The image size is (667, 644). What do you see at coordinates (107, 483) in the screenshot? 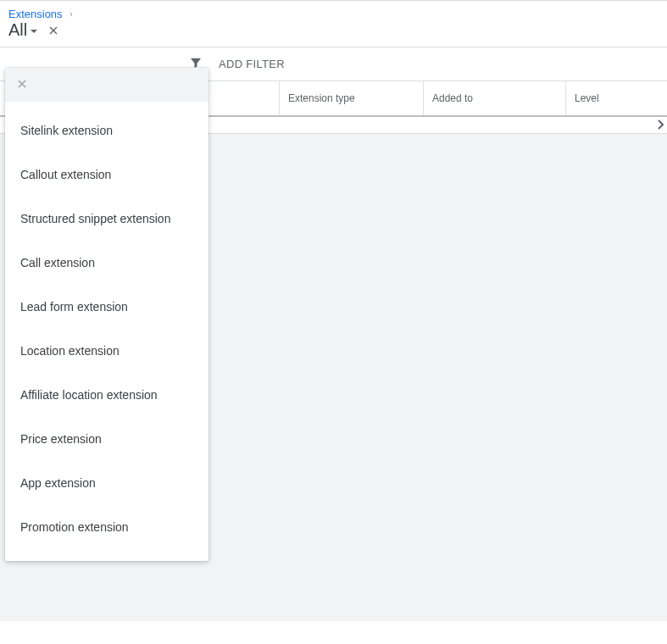
I see `dropdown-item-app: App extension` at bounding box center [107, 483].